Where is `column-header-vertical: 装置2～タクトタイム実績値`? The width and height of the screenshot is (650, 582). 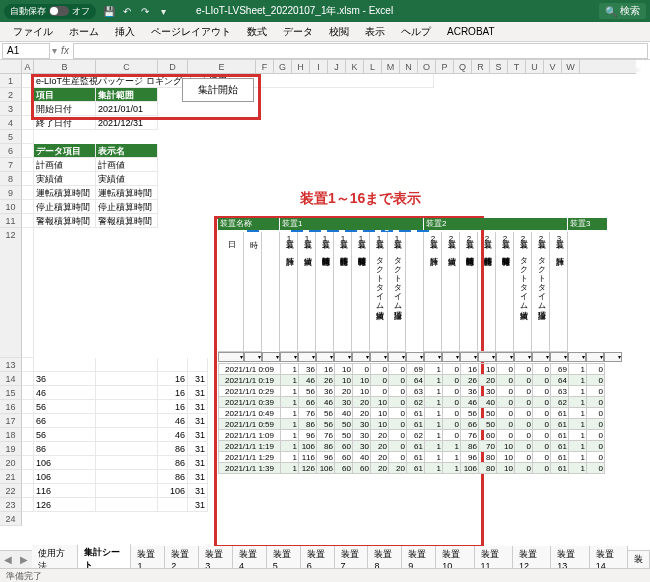 column-header-vertical: 装置2～タクトタイム実績値 is located at coordinates (523, 292).